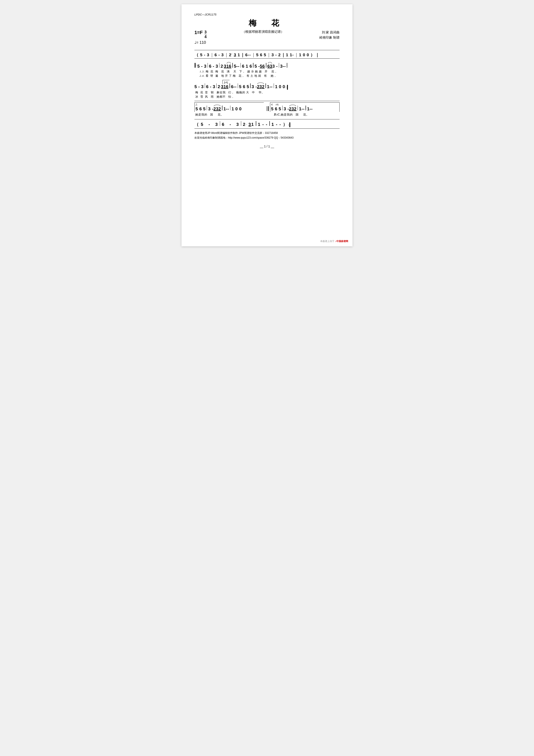 This screenshot has height=756, width=534. I want to click on lyrics-line-1b: 2.4. 看 呀 遍 地 开 了 梅 花， 有 土 地 就 有 她，, so click(270, 76).